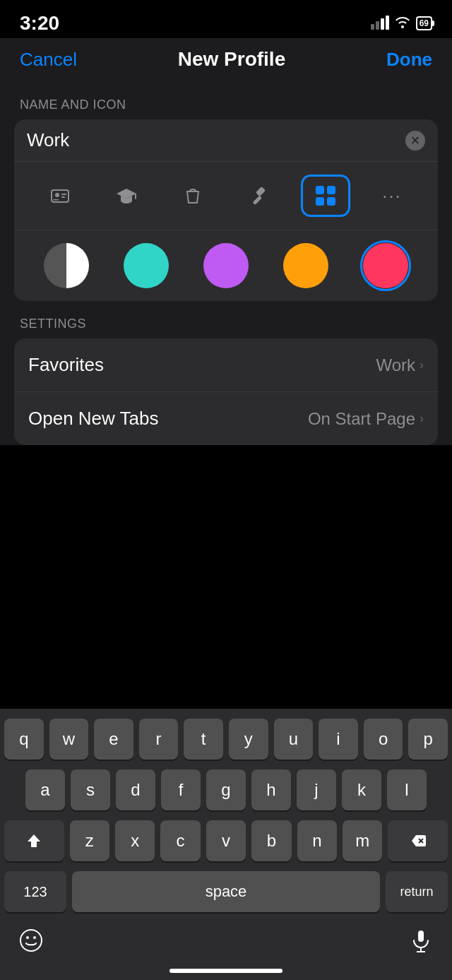  I want to click on status-bar: 3:20 69, so click(226, 19).